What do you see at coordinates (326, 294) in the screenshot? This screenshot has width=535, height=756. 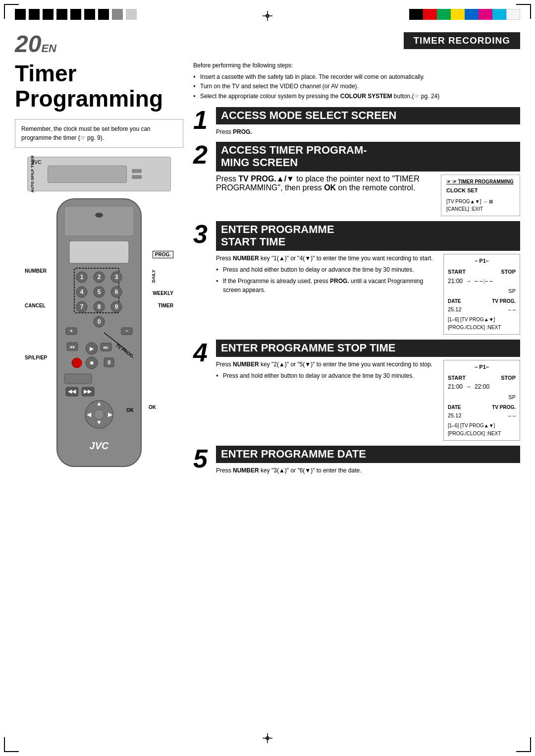 I see `step-3-text: Press NUMBER key "1(▲)" or "4(▼)" to ent…` at bounding box center [326, 294].